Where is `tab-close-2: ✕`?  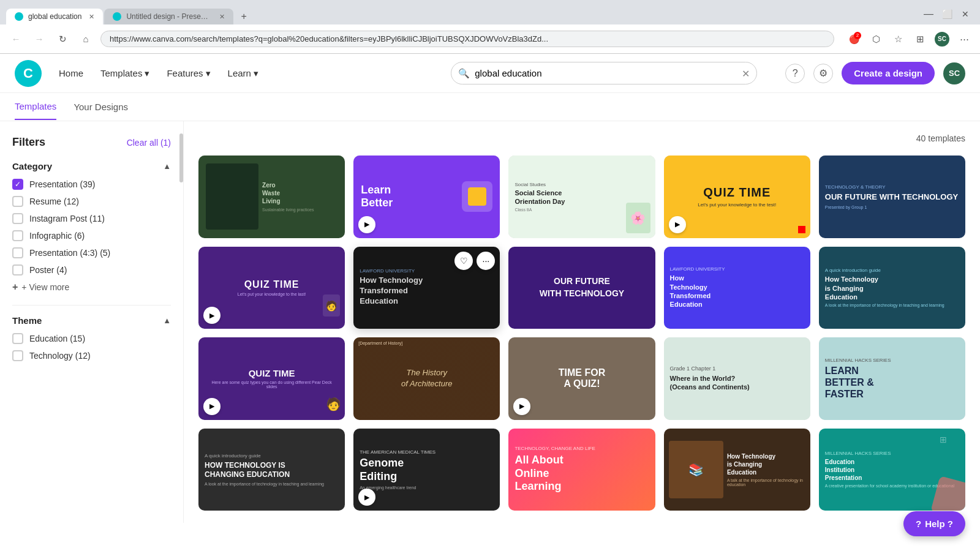 tab-close-2: ✕ is located at coordinates (222, 17).